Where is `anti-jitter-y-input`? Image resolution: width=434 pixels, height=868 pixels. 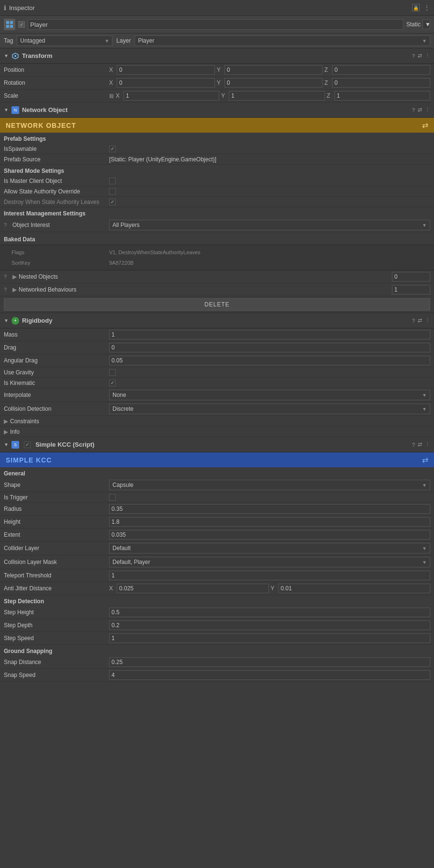
anti-jitter-y-input is located at coordinates (355, 588).